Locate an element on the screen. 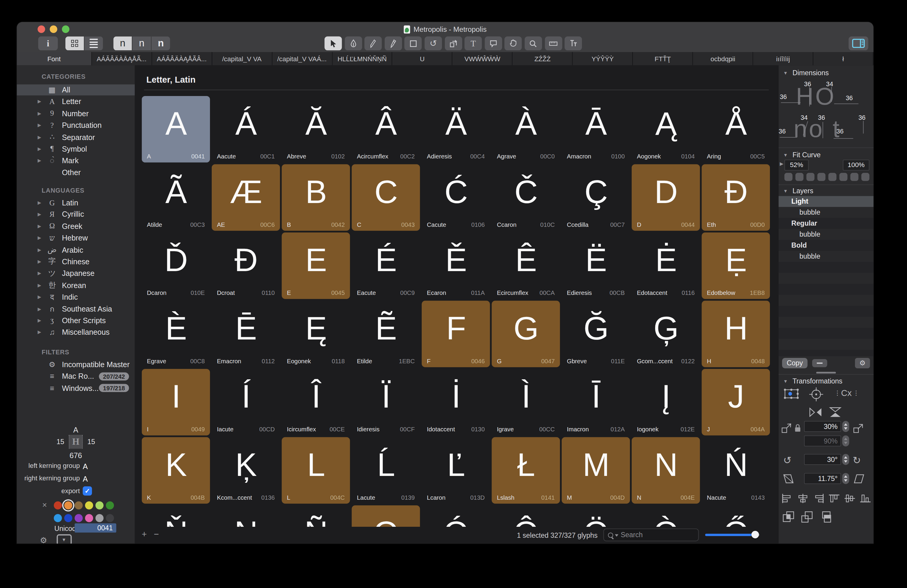  glyph-cell: Ě Ecaron 011A is located at coordinates (456, 266).